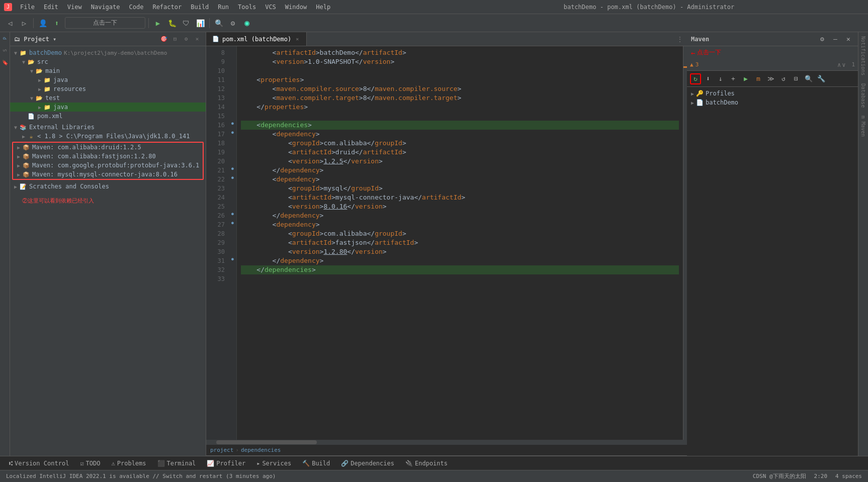  What do you see at coordinates (57, 23) in the screenshot?
I see `update-icon: ⬆` at bounding box center [57, 23].